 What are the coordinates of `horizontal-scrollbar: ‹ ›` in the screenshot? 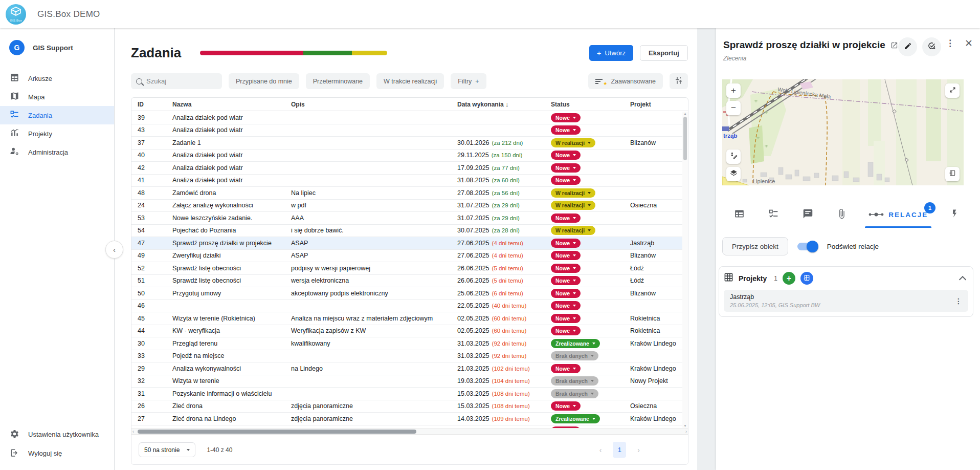 It's located at (410, 431).